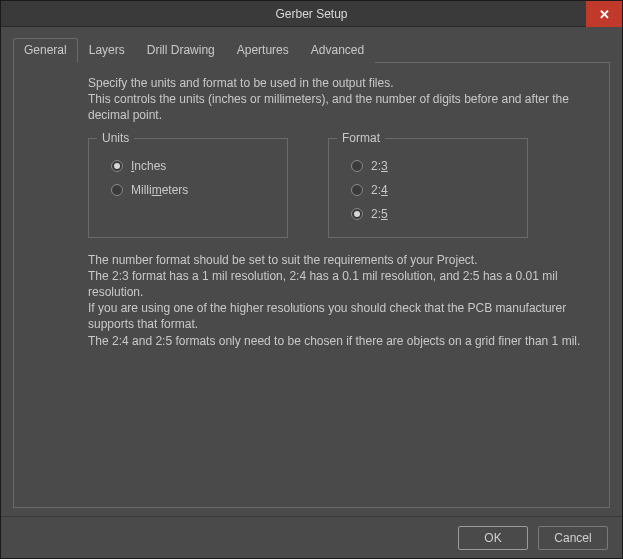 This screenshot has height=559, width=623. Describe the element at coordinates (191, 166) in the screenshot. I see `radio-inches: Inches` at that location.